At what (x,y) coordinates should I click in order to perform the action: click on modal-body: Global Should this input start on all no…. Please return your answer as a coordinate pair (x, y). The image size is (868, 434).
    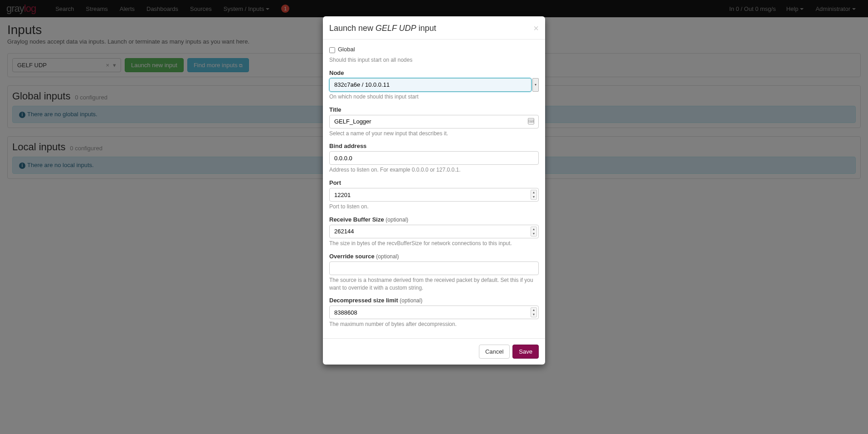
    Looking at the image, I should click on (434, 116).